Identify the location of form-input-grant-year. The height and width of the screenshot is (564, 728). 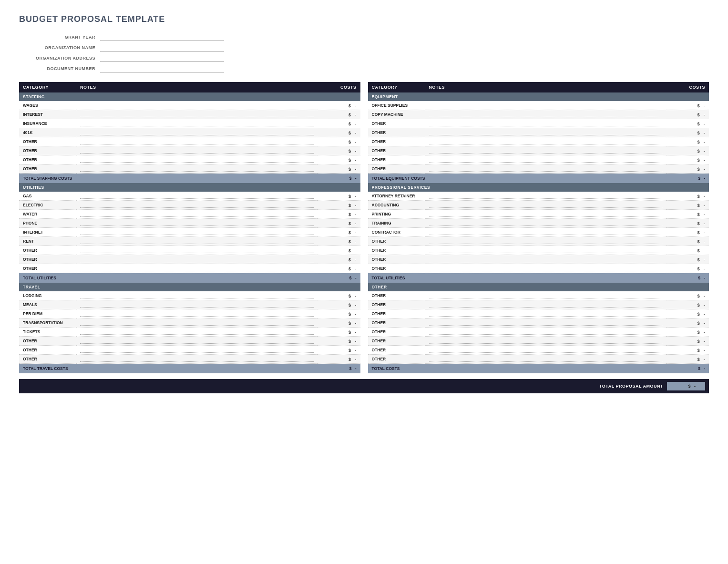
(162, 37).